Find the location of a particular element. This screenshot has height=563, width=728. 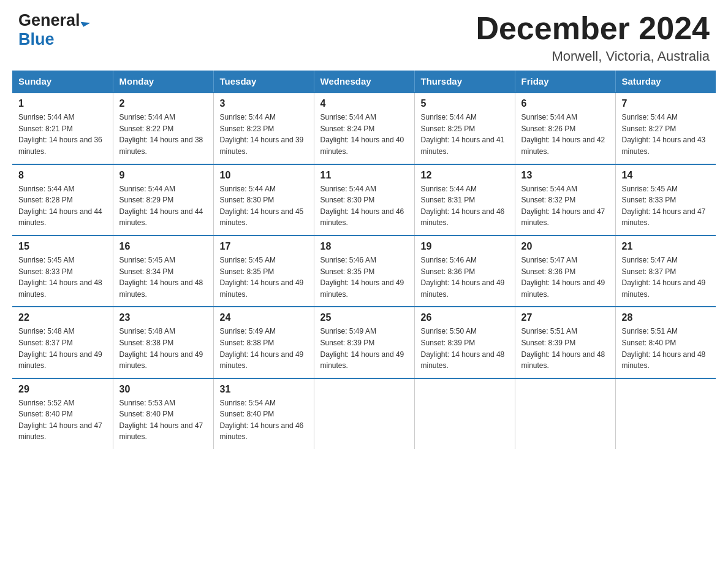

day-number: 28 is located at coordinates (666, 318).